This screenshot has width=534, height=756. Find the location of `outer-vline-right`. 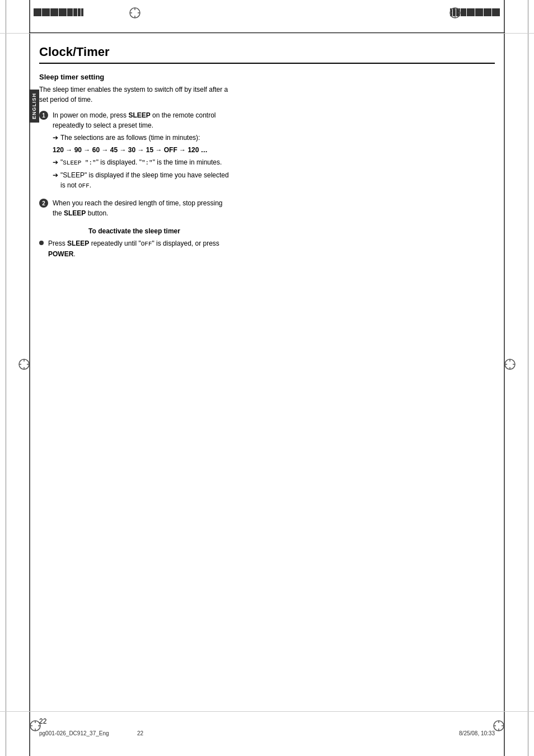

outer-vline-right is located at coordinates (528, 378).